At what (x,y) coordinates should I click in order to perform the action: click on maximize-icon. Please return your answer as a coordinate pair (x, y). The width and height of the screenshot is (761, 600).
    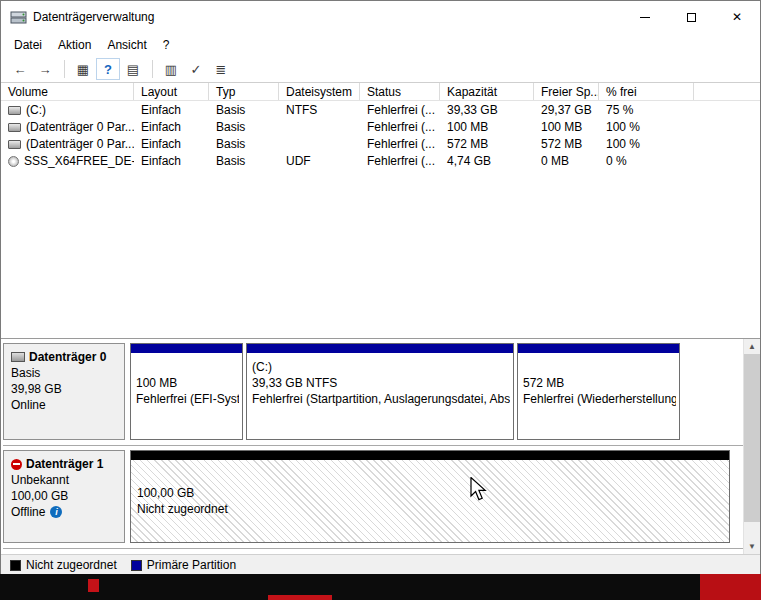
    Looking at the image, I should click on (692, 18).